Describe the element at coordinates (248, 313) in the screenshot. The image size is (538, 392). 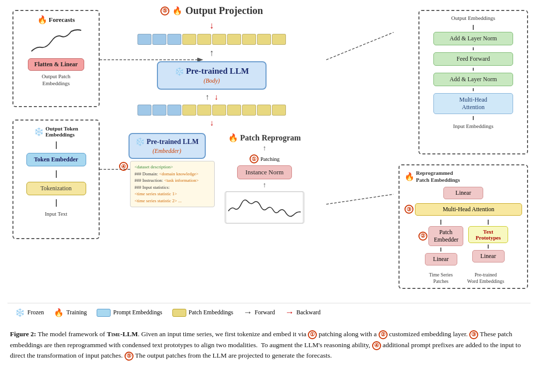
I see `forward-arrow-icon: →` at that location.